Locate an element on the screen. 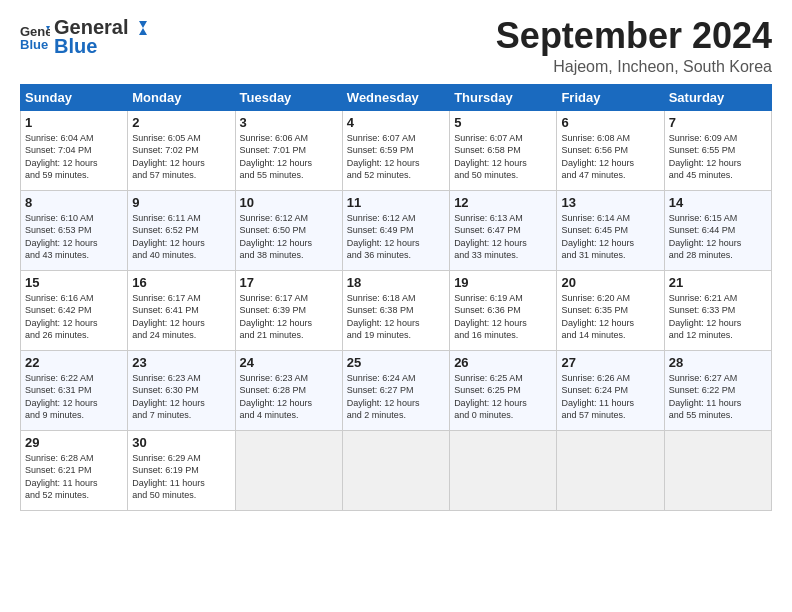 The height and width of the screenshot is (612, 792). day-cell: 9 Sunrise: 6:11 AMSunset: 6:52 PMDayligh… is located at coordinates (182, 230).